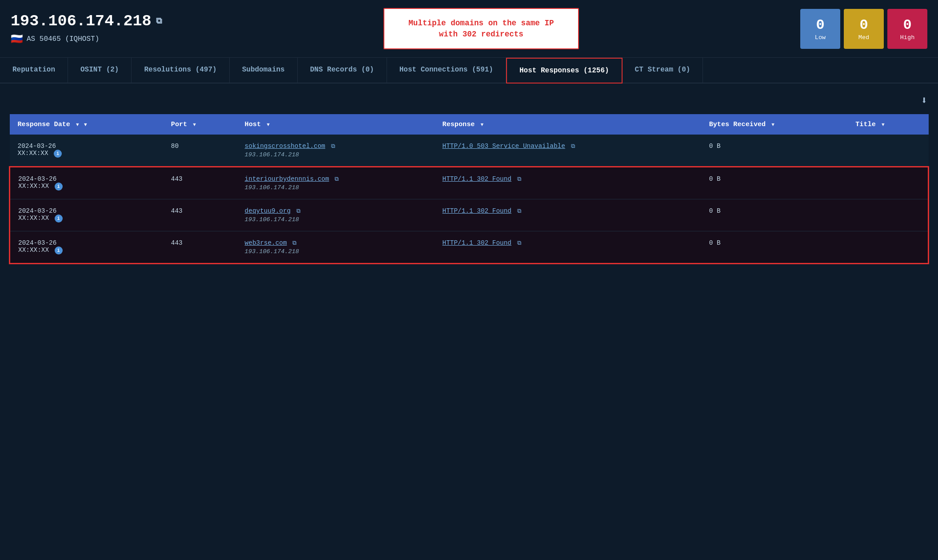  I want to click on warning-box: Multiple domains on the same IP with 302…, so click(481, 28).